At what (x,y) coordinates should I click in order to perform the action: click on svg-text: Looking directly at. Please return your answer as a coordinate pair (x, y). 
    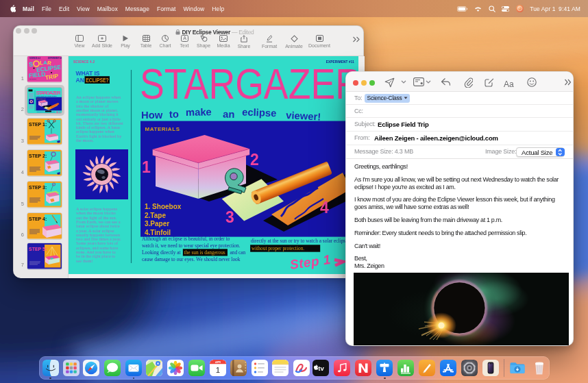
    Looking at the image, I should click on (162, 253).